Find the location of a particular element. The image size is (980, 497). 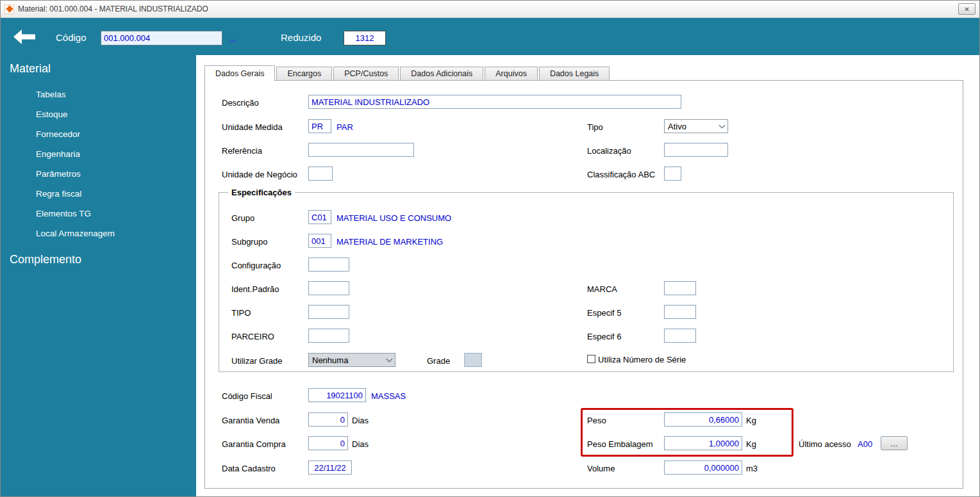

sidebar-section-material: Material is located at coordinates (30, 69).